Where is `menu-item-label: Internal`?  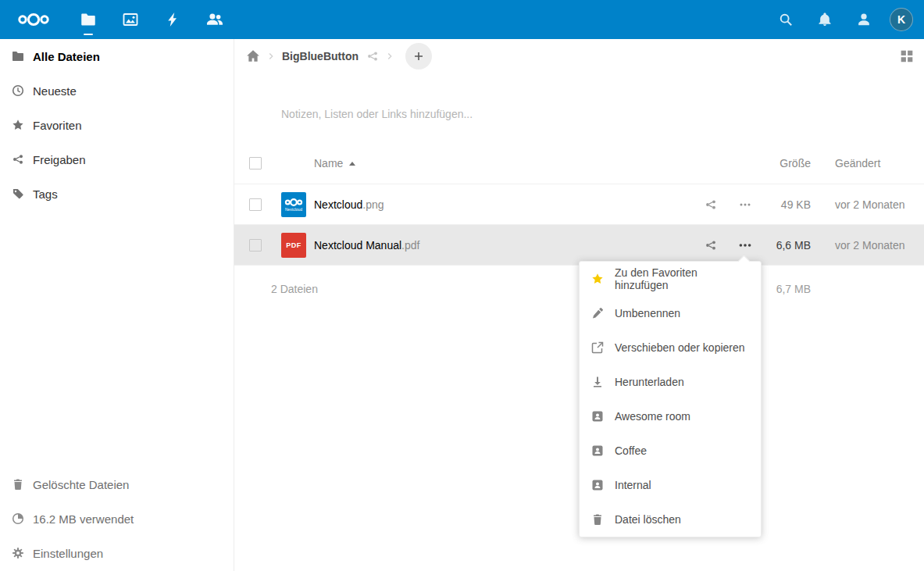
menu-item-label: Internal is located at coordinates (633, 485).